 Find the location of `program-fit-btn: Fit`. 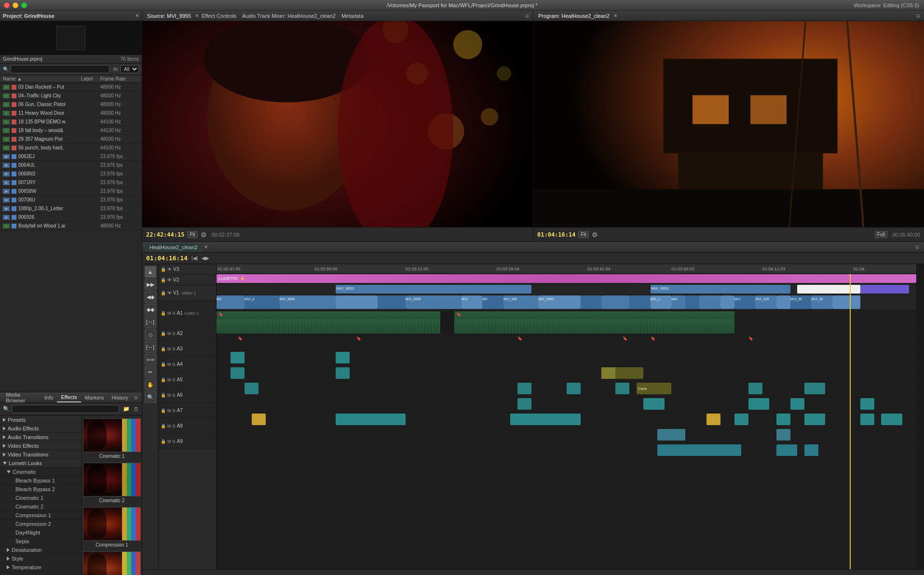

program-fit-btn: Fit is located at coordinates (584, 234).